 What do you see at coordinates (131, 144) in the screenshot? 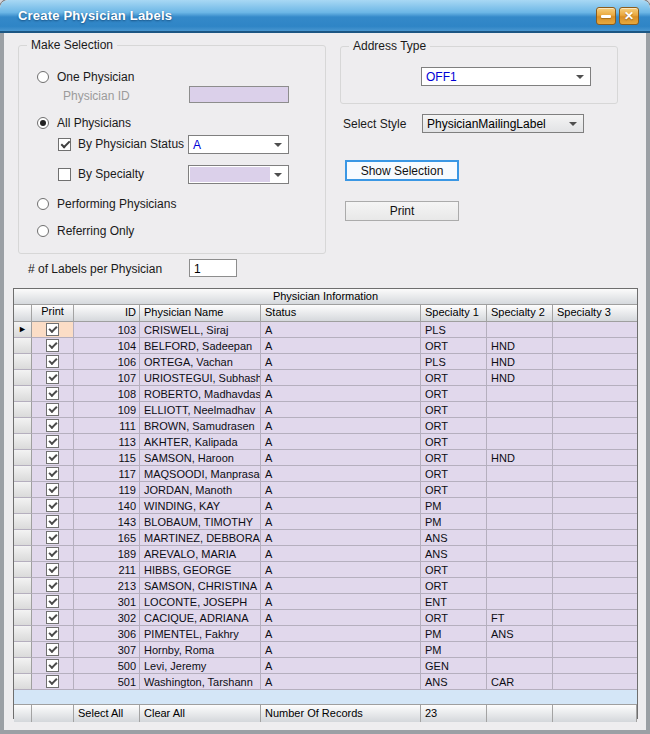
I see `by-physician-status-label: By Physician Status` at bounding box center [131, 144].